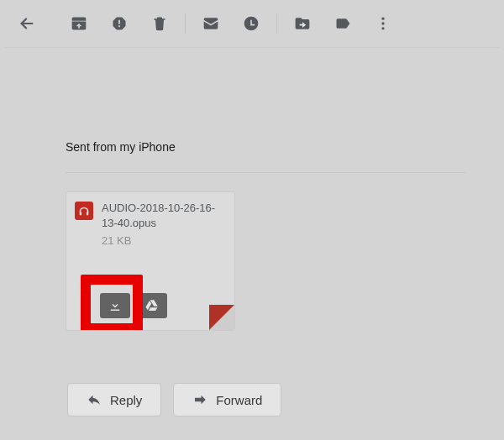  Describe the element at coordinates (152, 306) in the screenshot. I see `drive-icon` at that location.